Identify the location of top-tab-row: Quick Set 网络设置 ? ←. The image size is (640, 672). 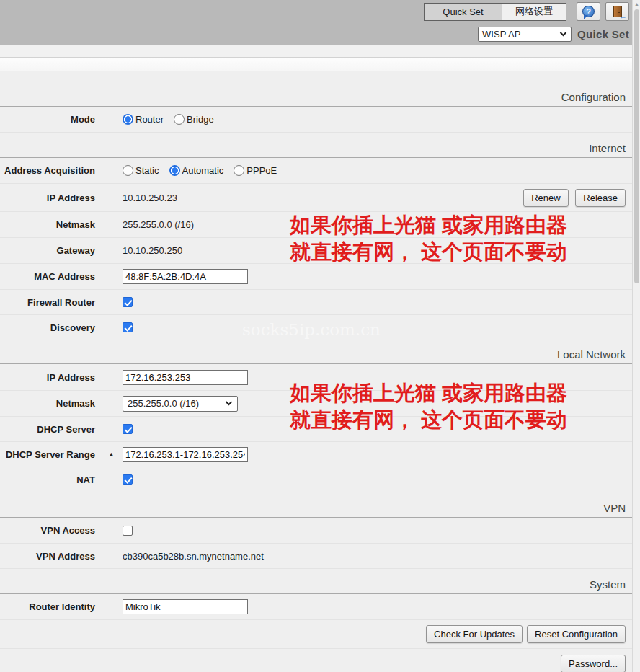
(314, 10).